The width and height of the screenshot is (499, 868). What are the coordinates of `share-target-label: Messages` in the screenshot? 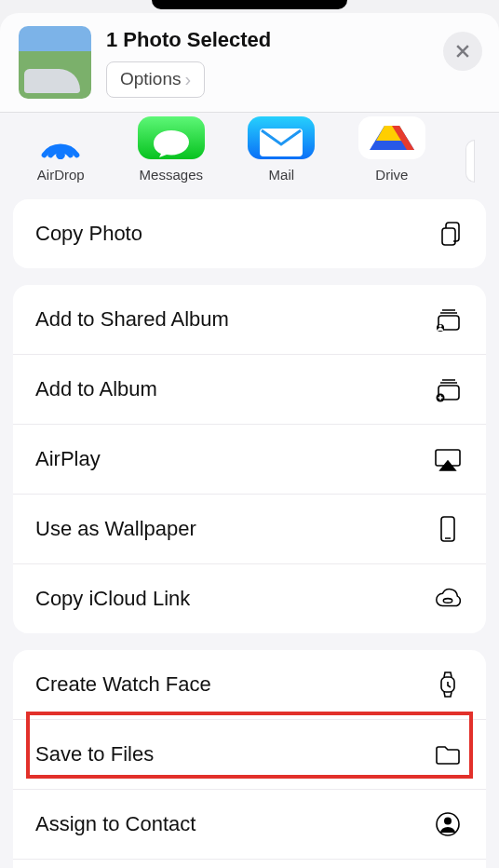 It's located at (171, 175).